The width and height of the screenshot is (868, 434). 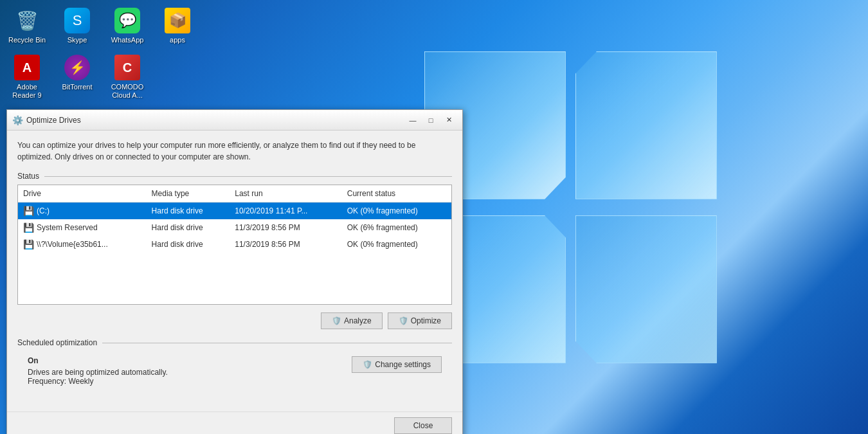 What do you see at coordinates (98, 372) in the screenshot?
I see `scheduled-description: Drives are being optimized automatically…` at bounding box center [98, 372].